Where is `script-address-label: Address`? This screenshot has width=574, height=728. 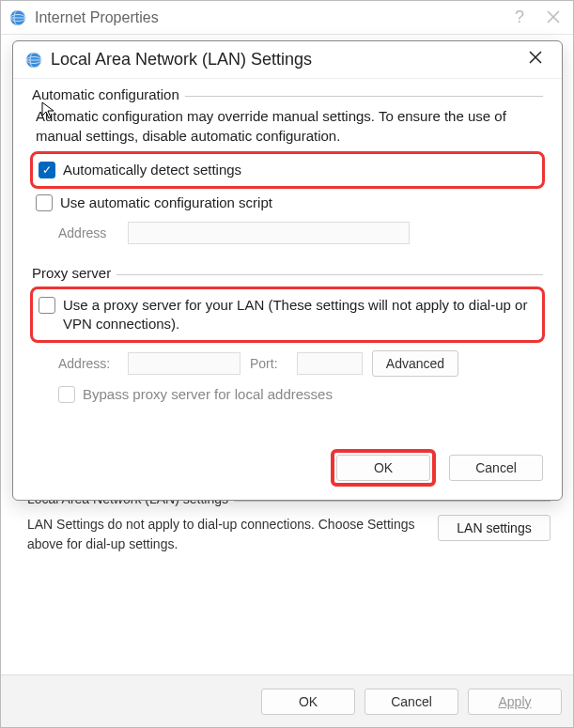
script-address-label: Address is located at coordinates (88, 233).